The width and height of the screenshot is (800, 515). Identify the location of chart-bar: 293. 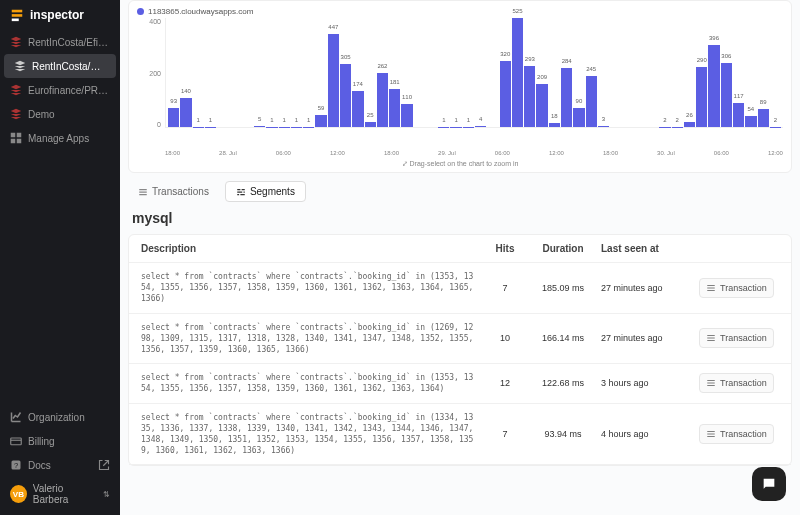
(530, 96).